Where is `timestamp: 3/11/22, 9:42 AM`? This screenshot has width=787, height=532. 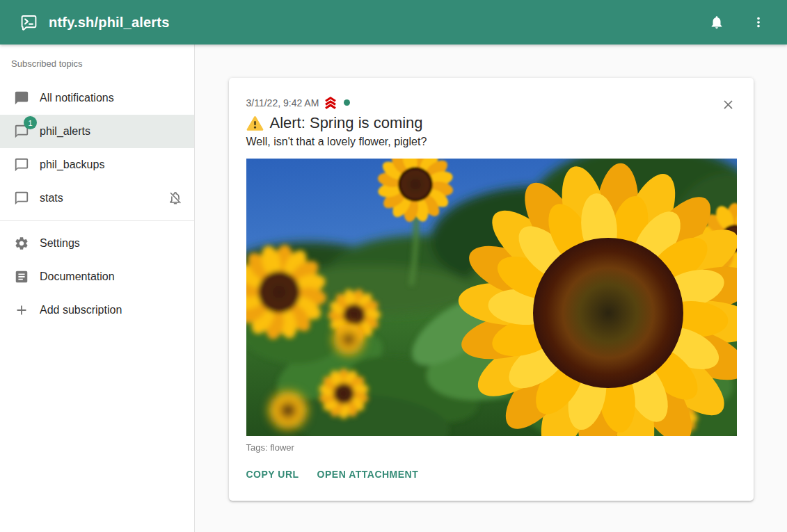
timestamp: 3/11/22, 9:42 AM is located at coordinates (283, 103).